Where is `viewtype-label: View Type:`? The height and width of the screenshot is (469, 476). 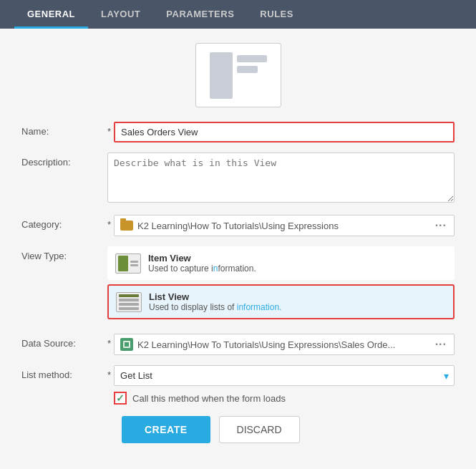 viewtype-label: View Type: is located at coordinates (64, 253).